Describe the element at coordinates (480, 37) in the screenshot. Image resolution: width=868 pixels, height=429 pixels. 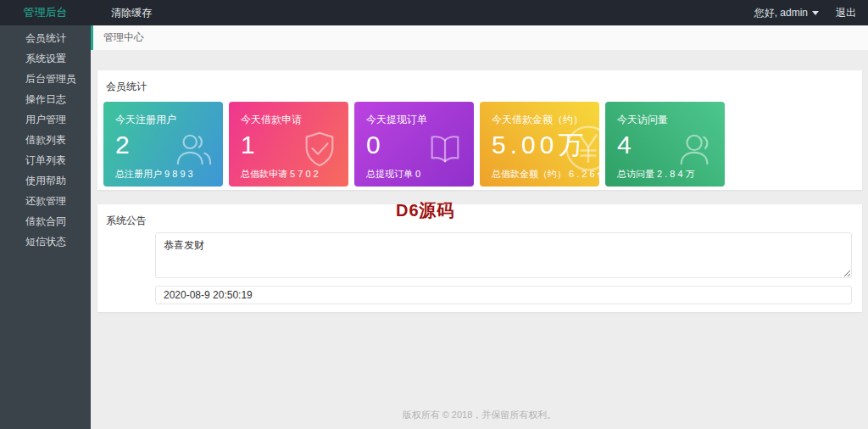
I see `breadcrumb: 管理中心` at that location.